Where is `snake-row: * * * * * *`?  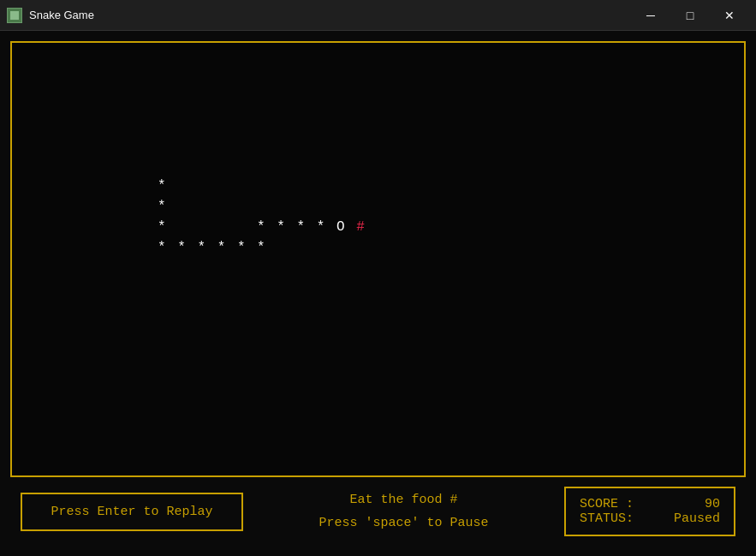 snake-row: * * * * * * is located at coordinates (262, 248).